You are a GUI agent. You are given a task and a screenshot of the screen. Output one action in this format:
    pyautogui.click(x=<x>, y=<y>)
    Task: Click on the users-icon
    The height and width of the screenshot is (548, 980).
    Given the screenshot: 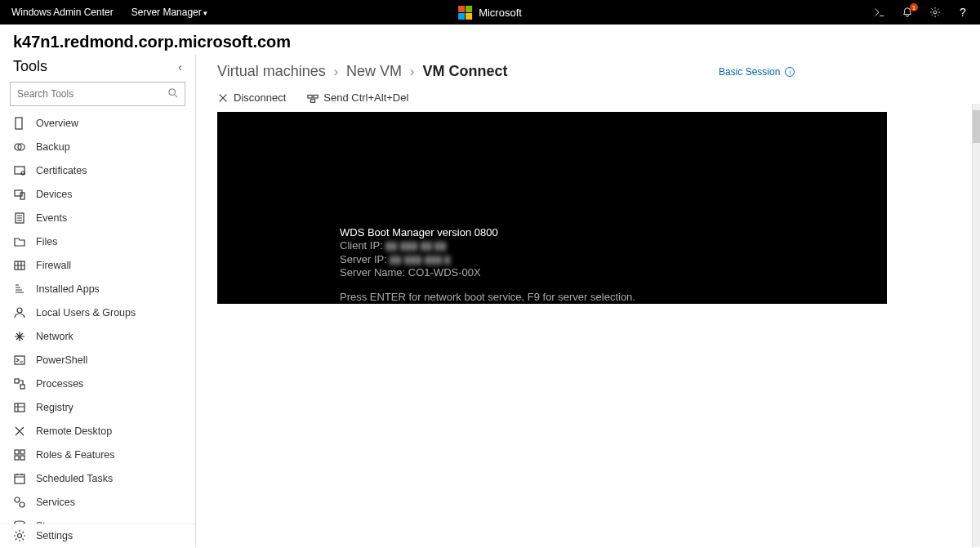 What is the action you would take?
    pyautogui.click(x=20, y=313)
    